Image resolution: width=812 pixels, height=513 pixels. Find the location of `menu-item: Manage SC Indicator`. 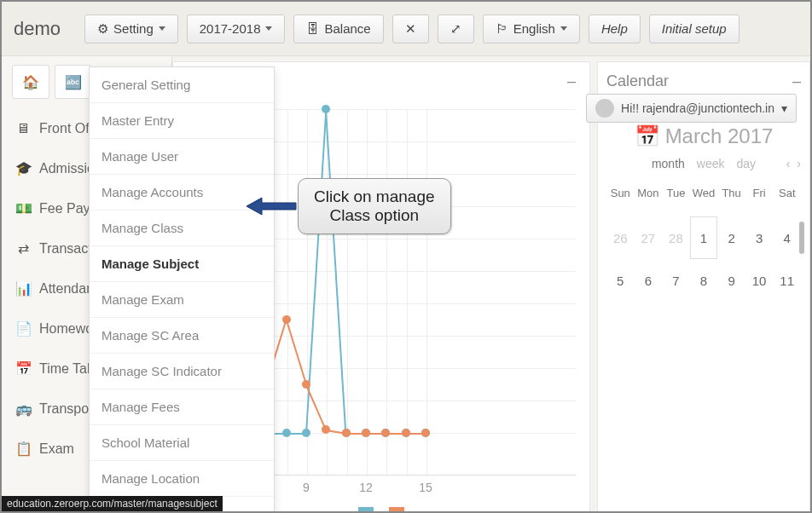

menu-item: Manage SC Indicator is located at coordinates (182, 372).